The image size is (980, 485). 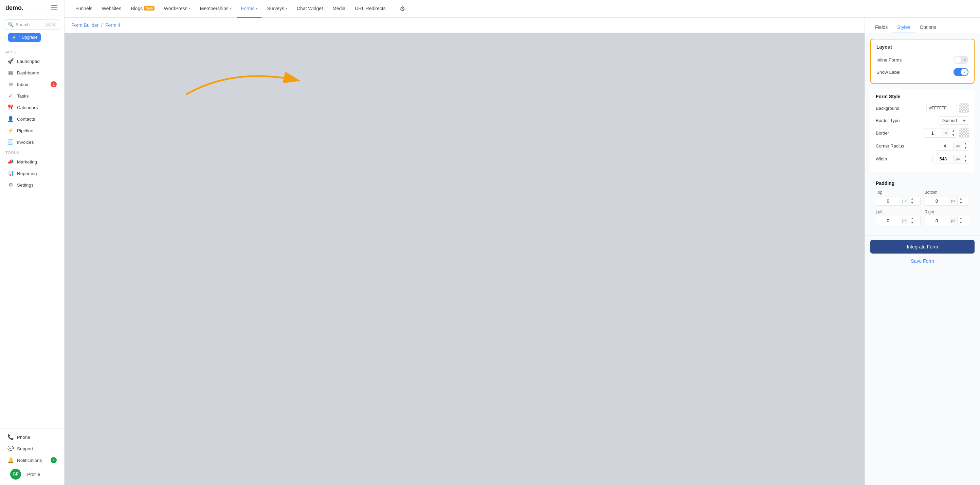 What do you see at coordinates (32, 73) in the screenshot?
I see `sidebar-item-dashboard: ▦ Dashboard` at bounding box center [32, 73].